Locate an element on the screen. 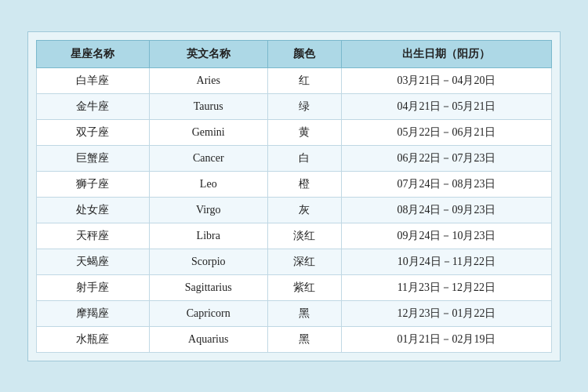 The width and height of the screenshot is (588, 392). table-row: 金牛座Taurus绿04月21日－05月21日 is located at coordinates (295, 107).